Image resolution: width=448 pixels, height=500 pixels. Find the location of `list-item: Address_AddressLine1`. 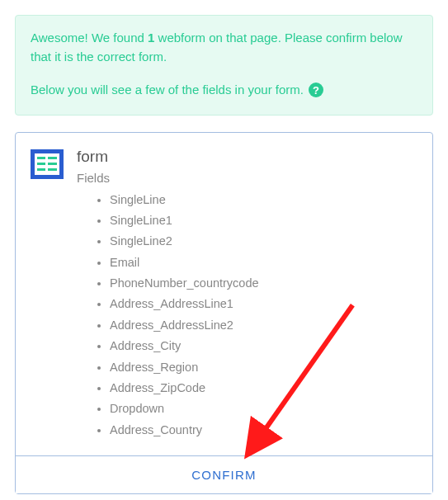

list-item: Address_AddressLine1 is located at coordinates (264, 304).